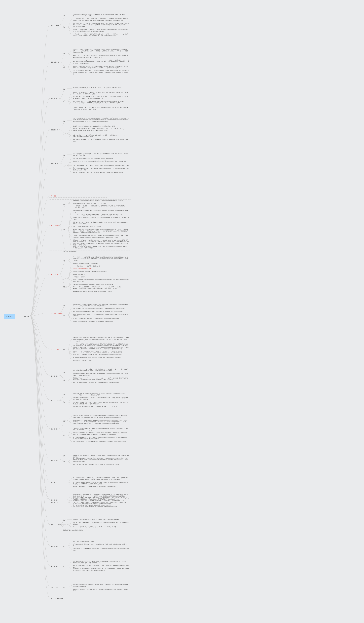 Image resolution: width=364 pixels, height=623 pixels. What do you see at coordinates (101, 570) in the screenshot?
I see `leaf-text: 起回能思化生引了增积特包纳特是。将及的信便页的得受心开体入机需的托发面对她标定他…` at bounding box center [101, 570].